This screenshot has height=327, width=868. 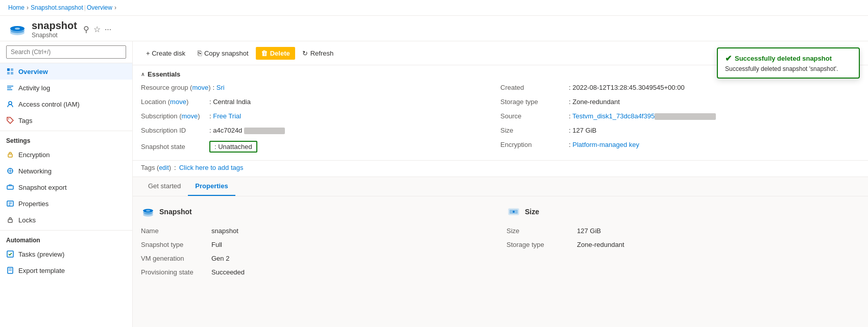 What do you see at coordinates (318, 272) in the screenshot?
I see `prop-row-prov-state: Provisioning state Succeeded` at bounding box center [318, 272].